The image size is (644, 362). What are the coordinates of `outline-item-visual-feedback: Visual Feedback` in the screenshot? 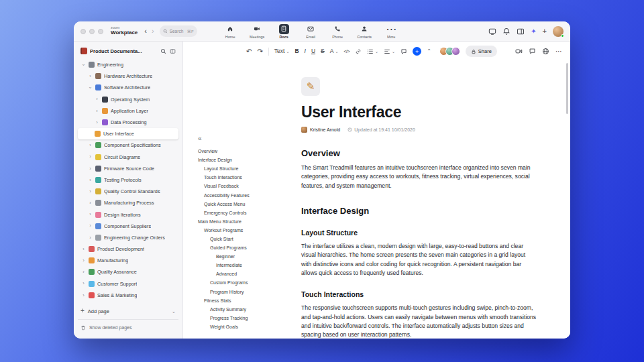 It's located at (241, 186).